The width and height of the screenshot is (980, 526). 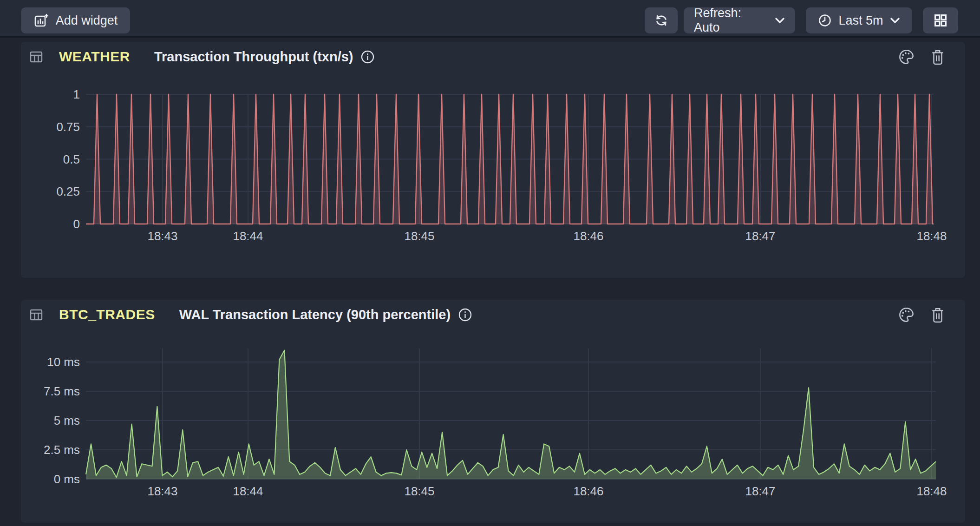 What do you see at coordinates (825, 20) in the screenshot?
I see `clock-icon` at bounding box center [825, 20].